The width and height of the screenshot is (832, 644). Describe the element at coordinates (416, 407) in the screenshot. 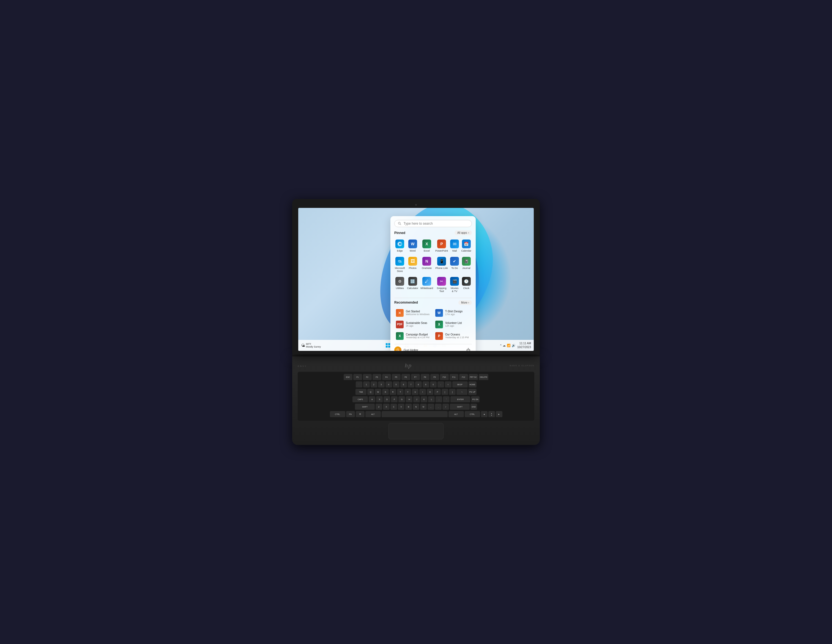

I see `key-n: N` at that location.